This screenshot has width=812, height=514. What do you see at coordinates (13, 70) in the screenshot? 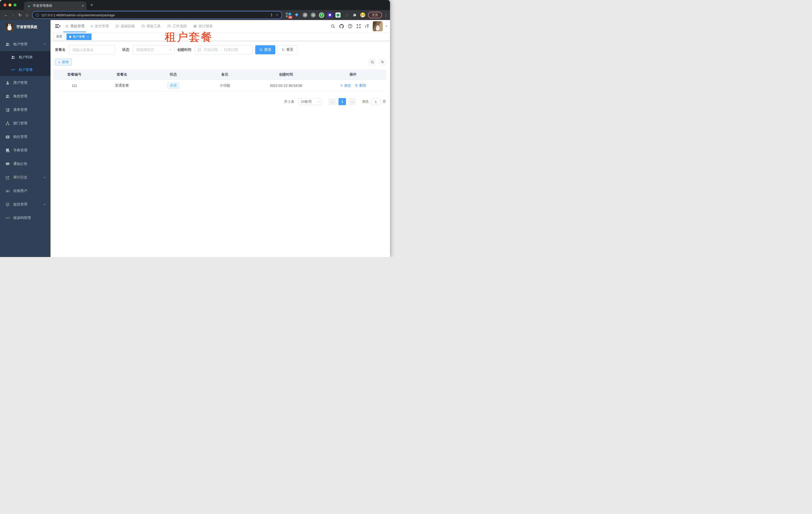
I see `eyes-icon` at bounding box center [13, 70].